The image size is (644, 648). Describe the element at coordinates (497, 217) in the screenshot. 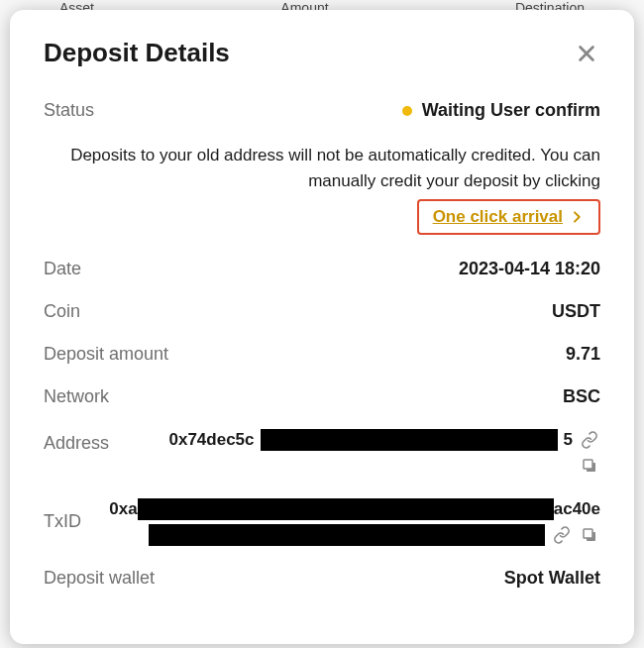

I see `cta-text: One click arrival` at that location.